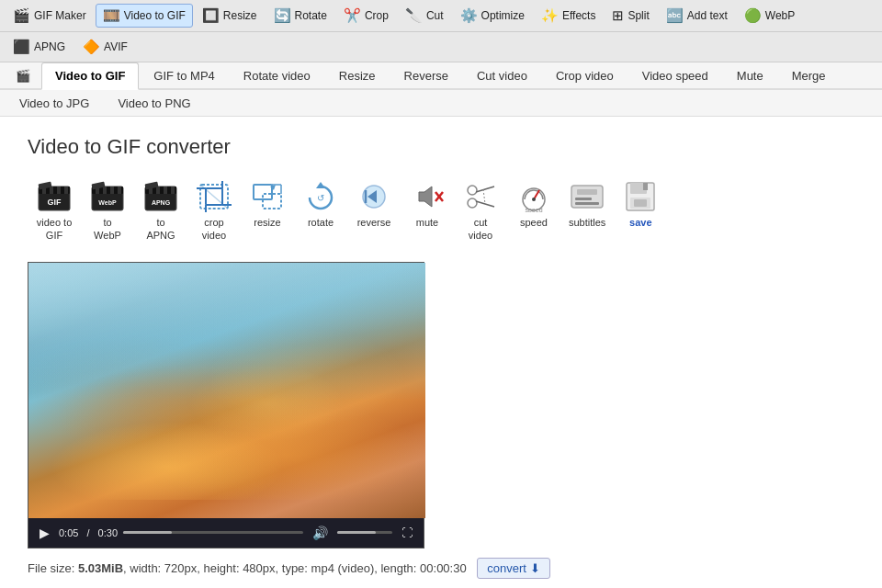 This screenshot has height=588, width=882. What do you see at coordinates (213, 533) in the screenshot?
I see `progress-bar` at bounding box center [213, 533].